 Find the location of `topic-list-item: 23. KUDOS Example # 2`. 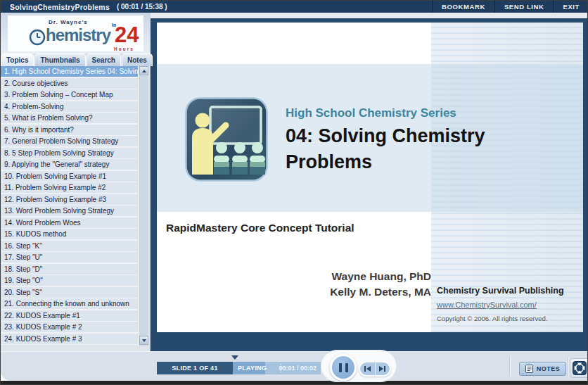

topic-list-item: 23. KUDOS Example # 2 is located at coordinates (69, 327).